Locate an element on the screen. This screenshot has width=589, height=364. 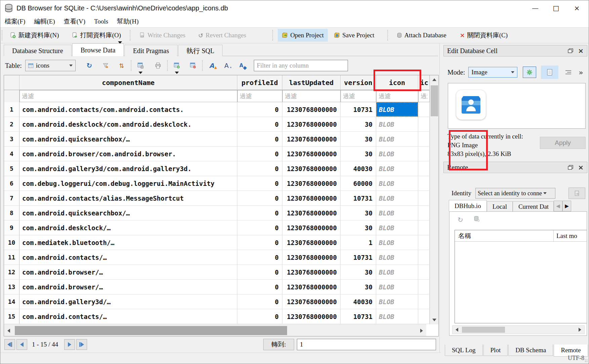
float-dock-icon is located at coordinates (571, 167).